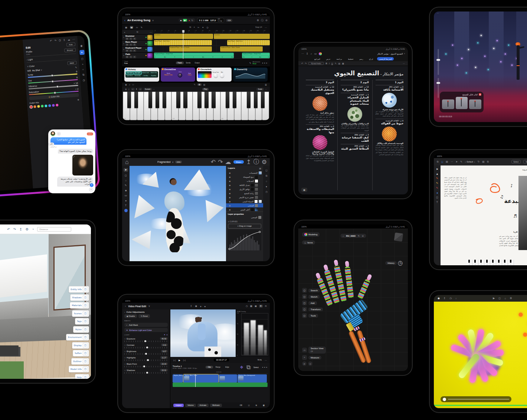 This screenshot has height=420, width=527. What do you see at coordinates (167, 335) in the screenshot?
I see `collapse-icon: ∨` at bounding box center [167, 335].